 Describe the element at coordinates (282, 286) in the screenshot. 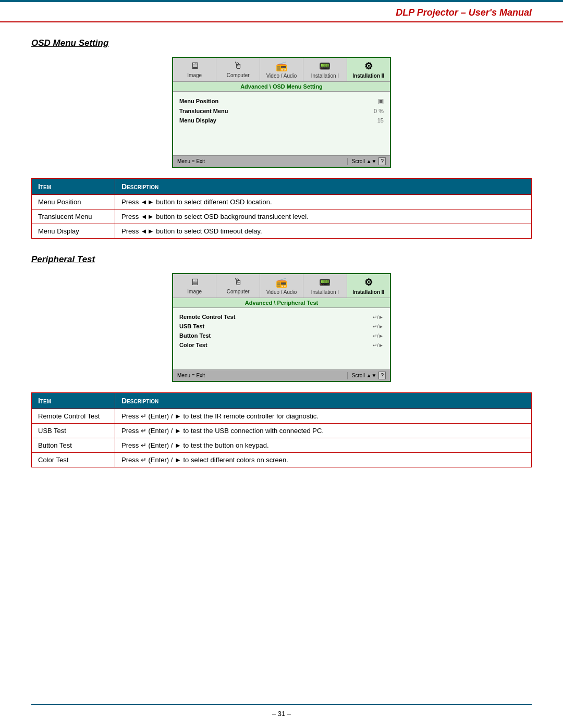

I see `ptab-video-audio: 📻 Video / Audio` at that location.